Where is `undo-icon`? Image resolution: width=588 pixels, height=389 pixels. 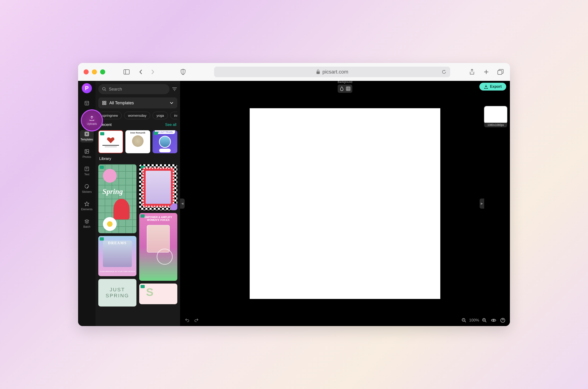
undo-icon is located at coordinates (187, 320).